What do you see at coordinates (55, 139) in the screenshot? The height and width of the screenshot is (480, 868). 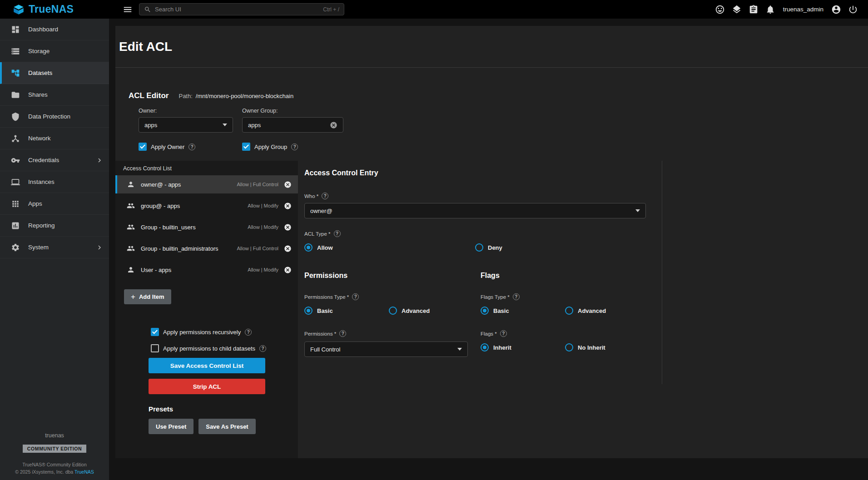 I see `sidebar-item-network: Network` at bounding box center [55, 139].